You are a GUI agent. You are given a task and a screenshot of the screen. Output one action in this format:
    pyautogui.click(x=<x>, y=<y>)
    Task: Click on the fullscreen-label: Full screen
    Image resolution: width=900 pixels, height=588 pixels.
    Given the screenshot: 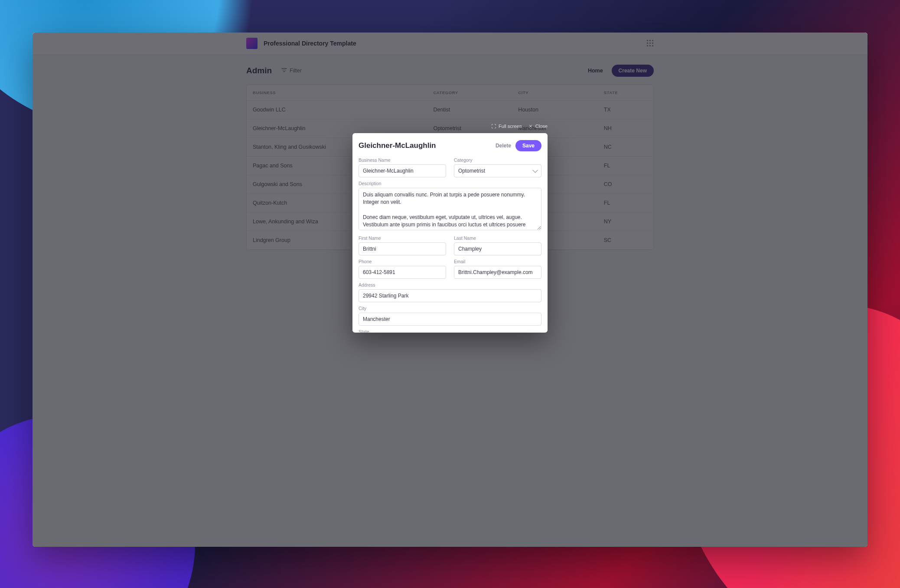 What is the action you would take?
    pyautogui.click(x=510, y=126)
    